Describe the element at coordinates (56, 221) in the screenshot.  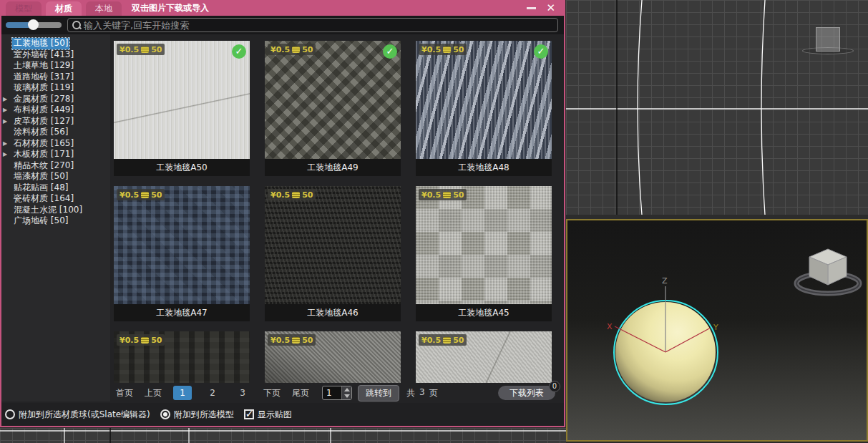
I see `sidebar-item-guangchang-dizhuan: 广场地砖 [50]` at that location.